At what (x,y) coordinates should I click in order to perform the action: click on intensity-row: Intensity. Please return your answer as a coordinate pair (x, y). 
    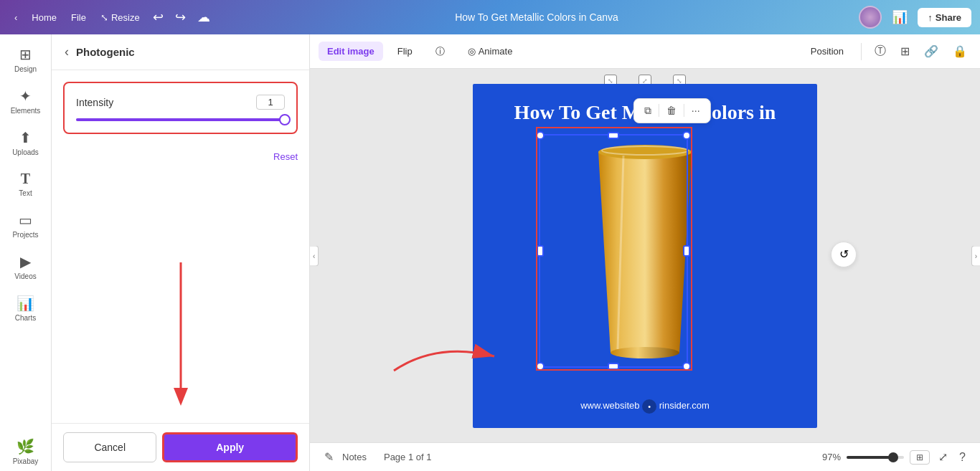
    Looking at the image, I should click on (181, 102).